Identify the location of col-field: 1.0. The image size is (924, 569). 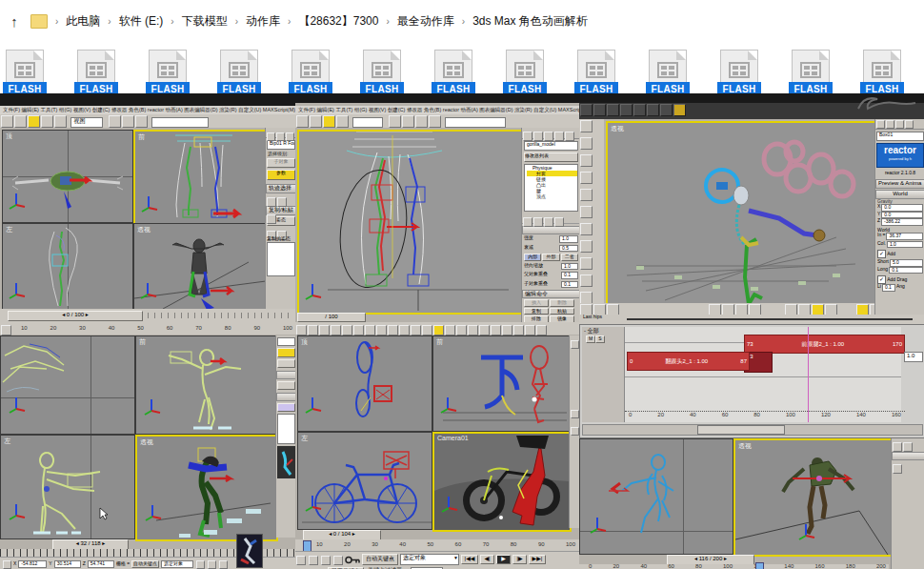
(905, 245).